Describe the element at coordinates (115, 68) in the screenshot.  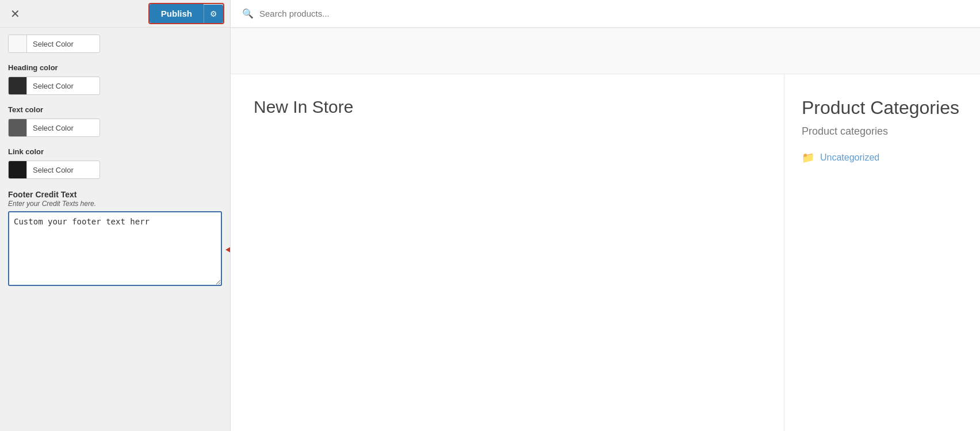
I see `heading-color-label: Heading color` at that location.